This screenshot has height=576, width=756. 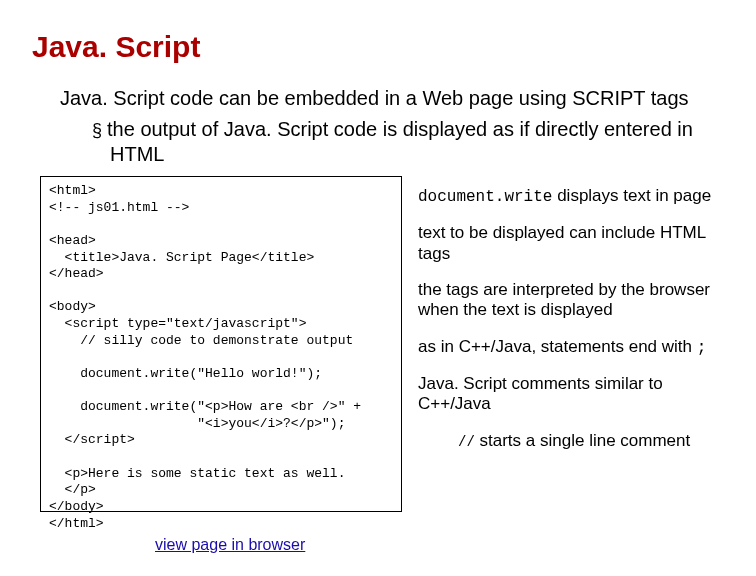 What do you see at coordinates (582, 440) in the screenshot?
I see `note-single-line-comment-text: starts a single line comment` at bounding box center [582, 440].